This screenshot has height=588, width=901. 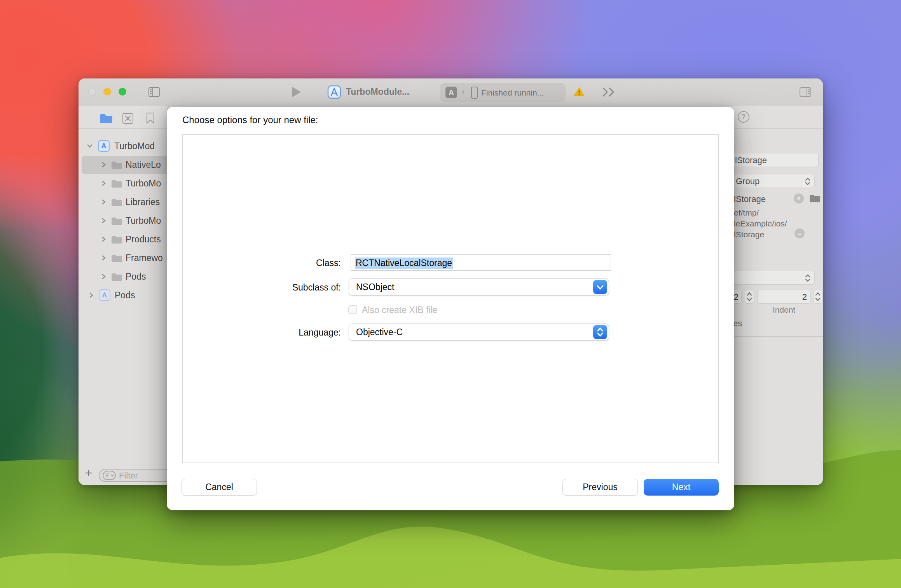 I want to click on filter-field, so click(x=133, y=475).